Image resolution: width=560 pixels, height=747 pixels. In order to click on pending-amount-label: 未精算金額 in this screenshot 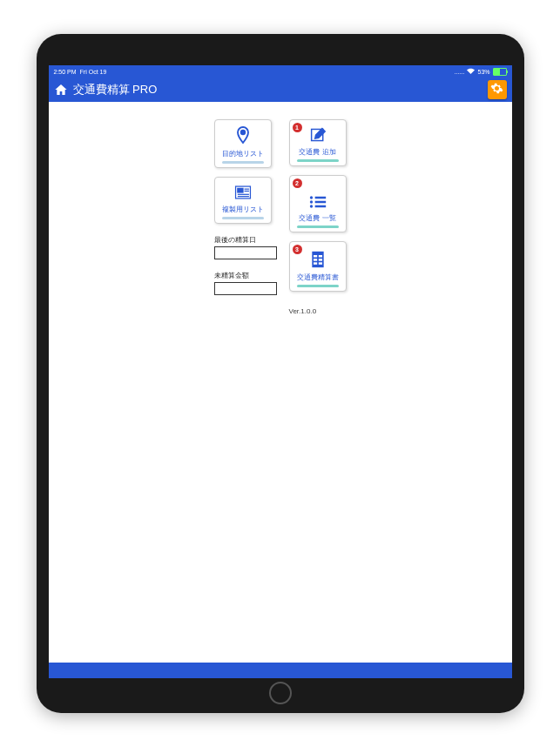, I will do `click(246, 276)`.